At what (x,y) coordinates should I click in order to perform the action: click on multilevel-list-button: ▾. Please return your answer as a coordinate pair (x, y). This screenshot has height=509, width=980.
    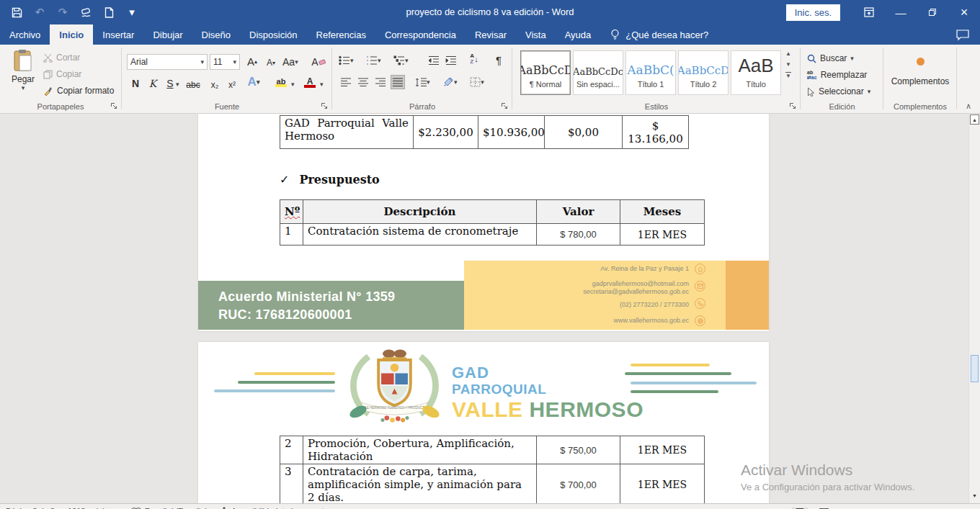
    Looking at the image, I should click on (401, 60).